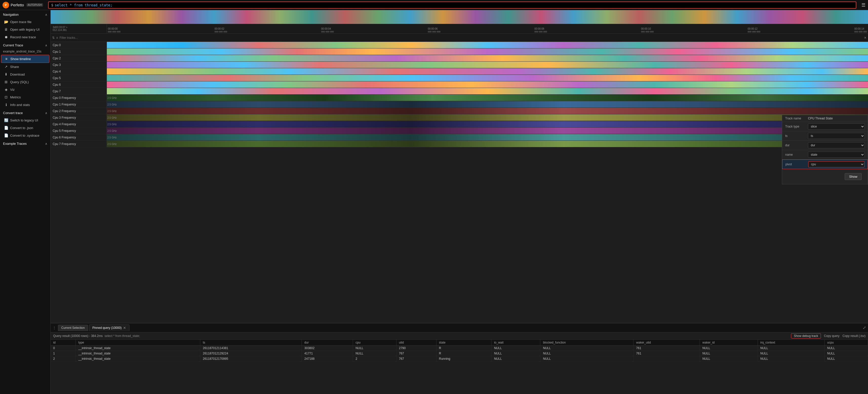 The width and height of the screenshot is (868, 394). Describe the element at coordinates (25, 143) in the screenshot. I see `example-traces-section: Example Traces ∧` at that location.